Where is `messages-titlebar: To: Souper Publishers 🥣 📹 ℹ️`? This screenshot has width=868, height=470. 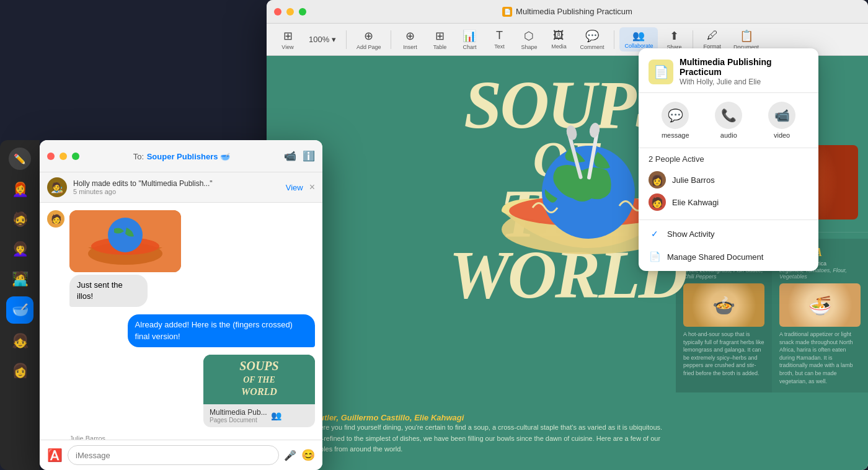 messages-titlebar: To: Souper Publishers 🥣 📹 ℹ️ is located at coordinates (181, 156).